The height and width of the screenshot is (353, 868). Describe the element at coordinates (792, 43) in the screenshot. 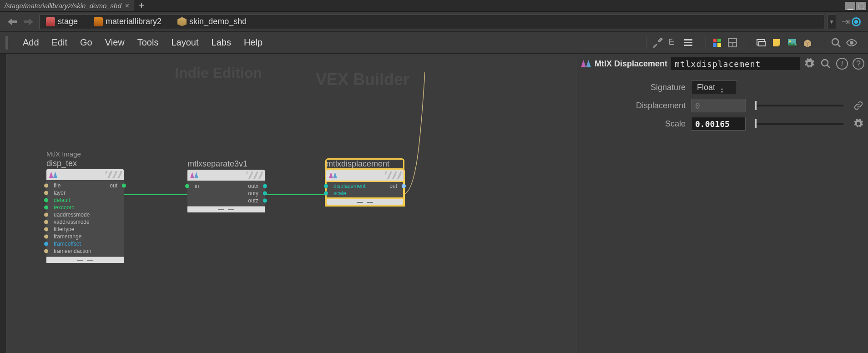

I see `image-icon: +` at that location.